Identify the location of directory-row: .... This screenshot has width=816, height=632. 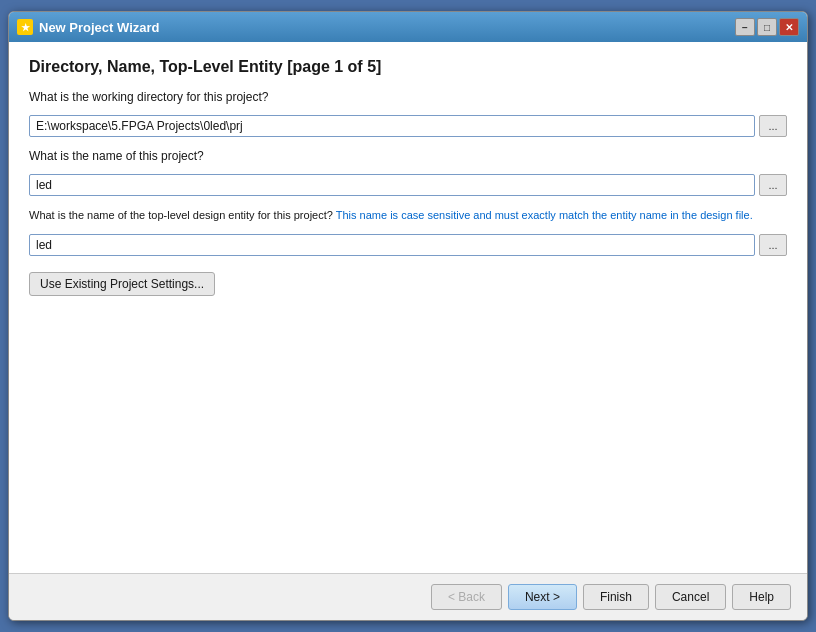
(408, 126).